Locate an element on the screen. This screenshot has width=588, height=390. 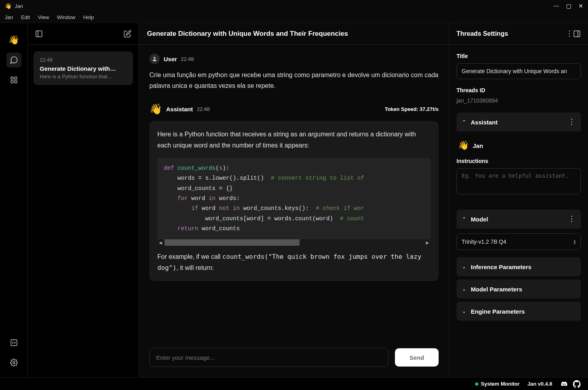
system-monitor: System Monitor is located at coordinates (497, 384).